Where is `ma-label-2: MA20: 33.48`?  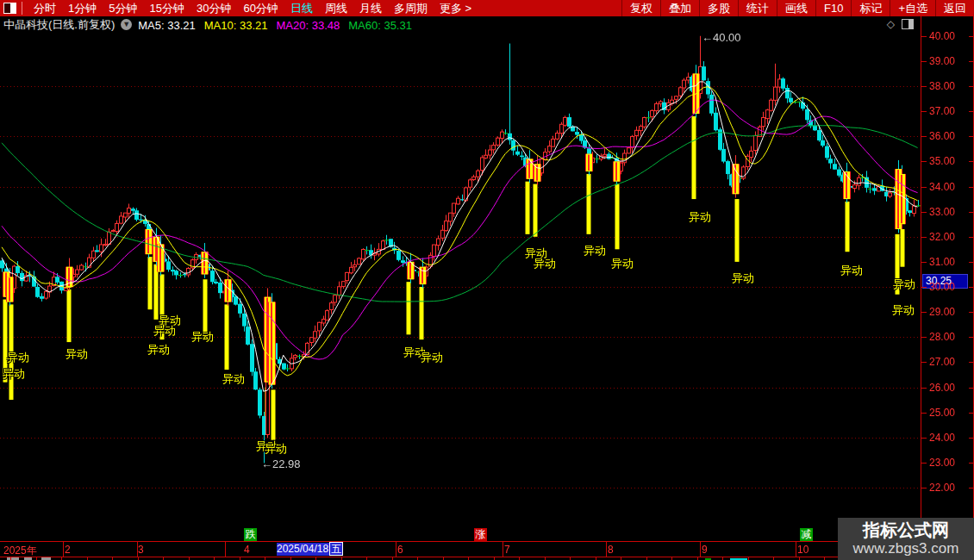
ma-label-2: MA20: 33.48 is located at coordinates (309, 26).